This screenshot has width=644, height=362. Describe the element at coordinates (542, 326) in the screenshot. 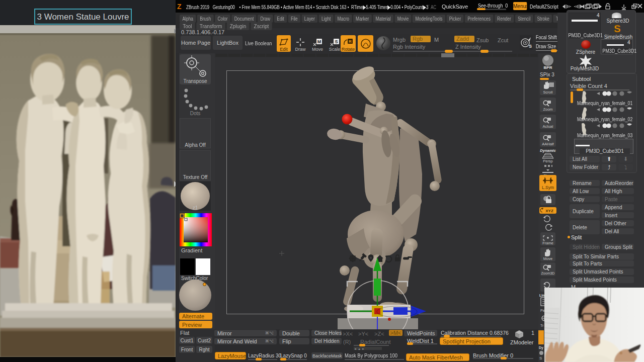

I see `svg-text: Tr` at that location.